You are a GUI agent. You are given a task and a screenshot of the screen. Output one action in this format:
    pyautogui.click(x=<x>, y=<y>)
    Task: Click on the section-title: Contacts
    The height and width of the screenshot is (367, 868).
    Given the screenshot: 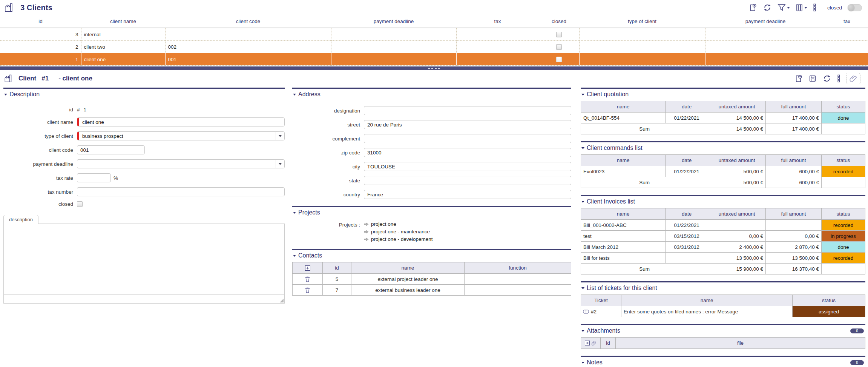 What is the action you would take?
    pyautogui.click(x=310, y=256)
    